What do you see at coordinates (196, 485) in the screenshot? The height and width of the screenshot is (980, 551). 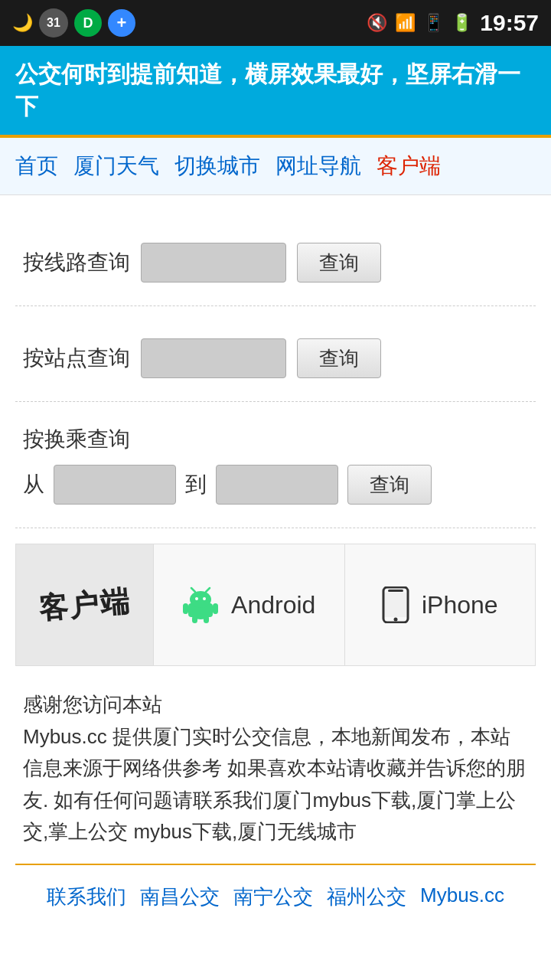 I see `transfer-to-label: 到` at bounding box center [196, 485].